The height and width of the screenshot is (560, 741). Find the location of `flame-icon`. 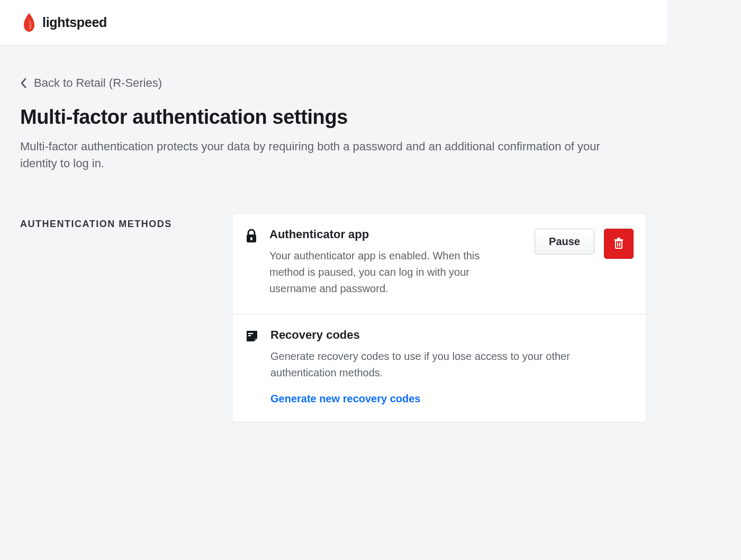

flame-icon is located at coordinates (29, 23).